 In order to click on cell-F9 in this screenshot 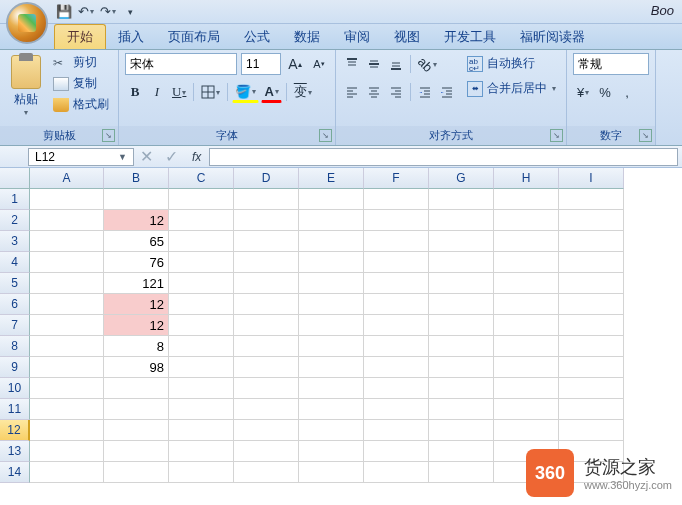, I will do `click(396, 368)`.